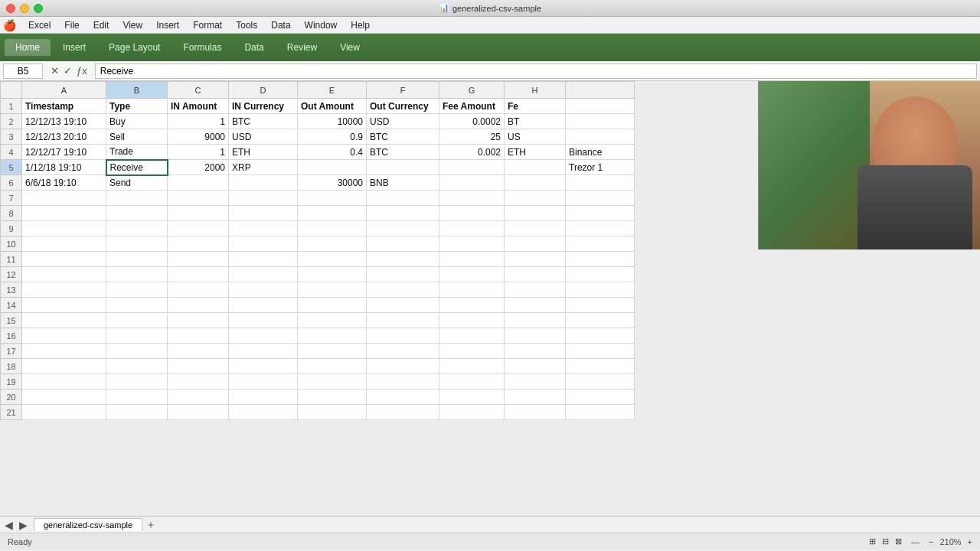 The image size is (980, 551). I want to click on zoom-in-button: +, so click(970, 542).